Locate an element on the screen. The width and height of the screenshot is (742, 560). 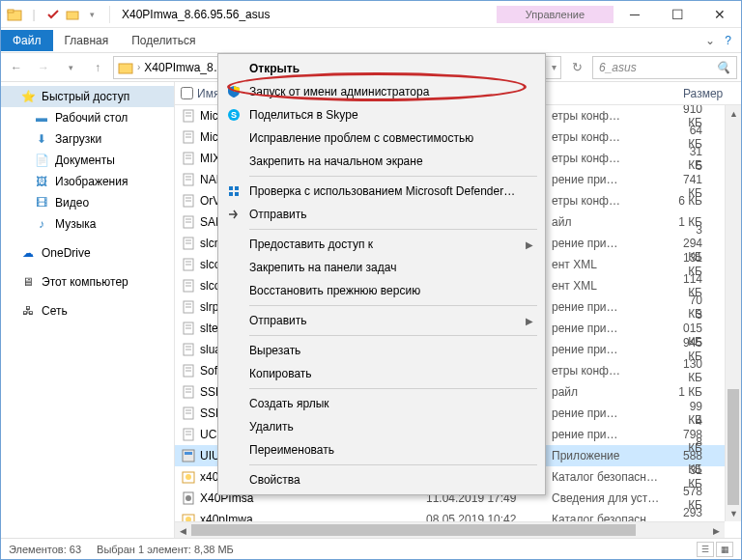
ctx-sendto: Отправить▶ is located at coordinates (382, 321).